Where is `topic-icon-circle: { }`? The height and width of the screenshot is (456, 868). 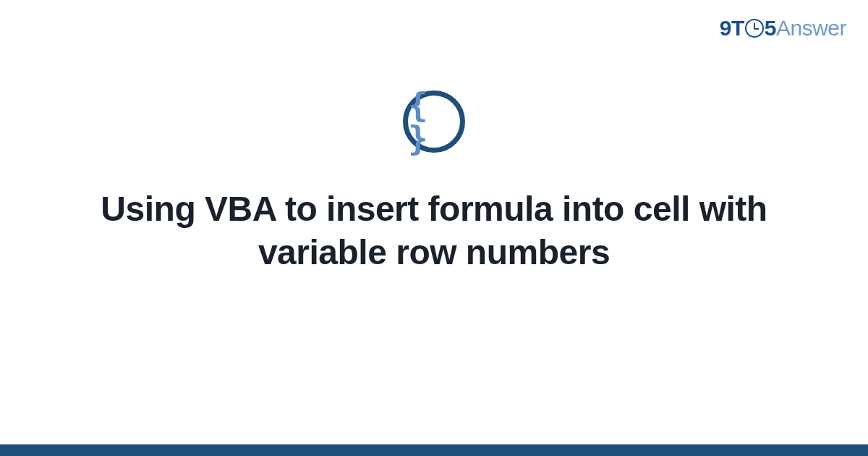 topic-icon-circle: { } is located at coordinates (434, 122).